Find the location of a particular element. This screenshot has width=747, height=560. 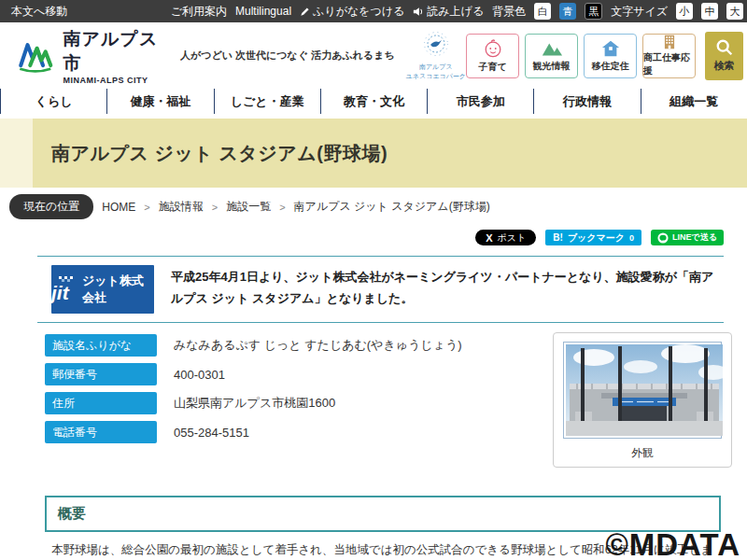

skip-to-content-link: 本文へ移動 is located at coordinates (39, 11).